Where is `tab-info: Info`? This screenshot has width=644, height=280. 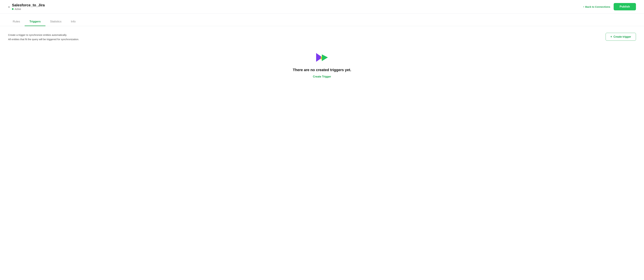
tab-info: Info is located at coordinates (73, 22).